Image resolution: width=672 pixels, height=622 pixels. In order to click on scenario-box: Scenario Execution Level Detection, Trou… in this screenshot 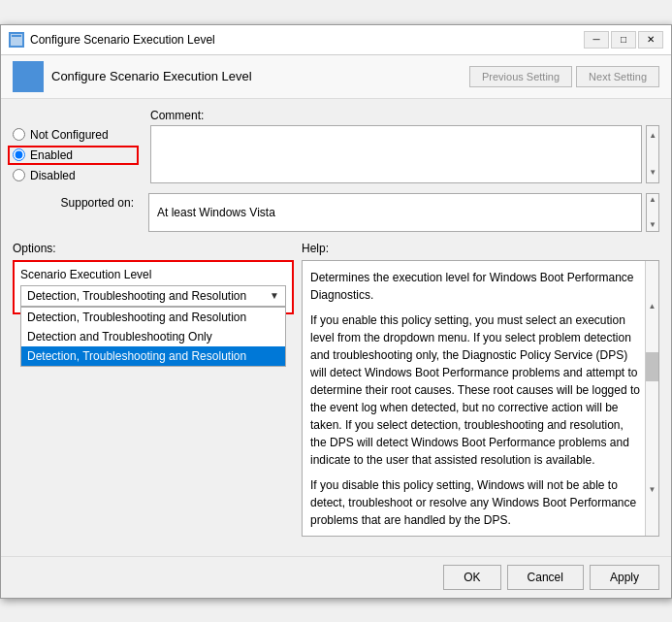, I will do `click(153, 287)`.